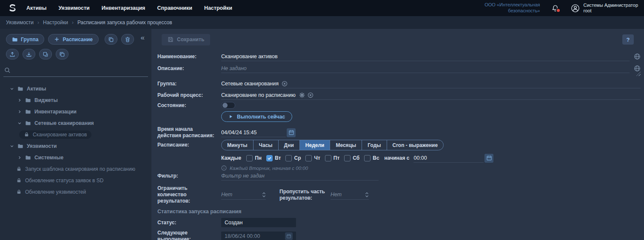 This screenshot has height=240, width=644. I want to click on save-button: Сохранить, so click(186, 40).